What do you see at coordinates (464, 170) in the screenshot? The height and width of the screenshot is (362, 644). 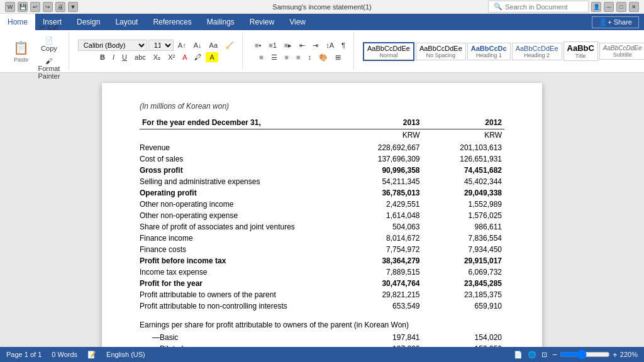 I see `row-2012: 74,451,682` at bounding box center [464, 170].